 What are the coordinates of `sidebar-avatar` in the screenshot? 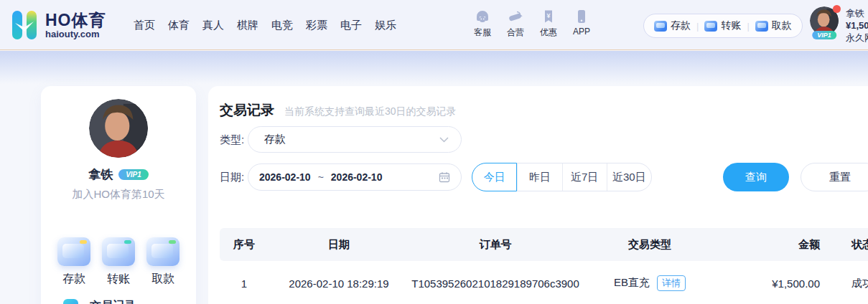 It's located at (118, 128).